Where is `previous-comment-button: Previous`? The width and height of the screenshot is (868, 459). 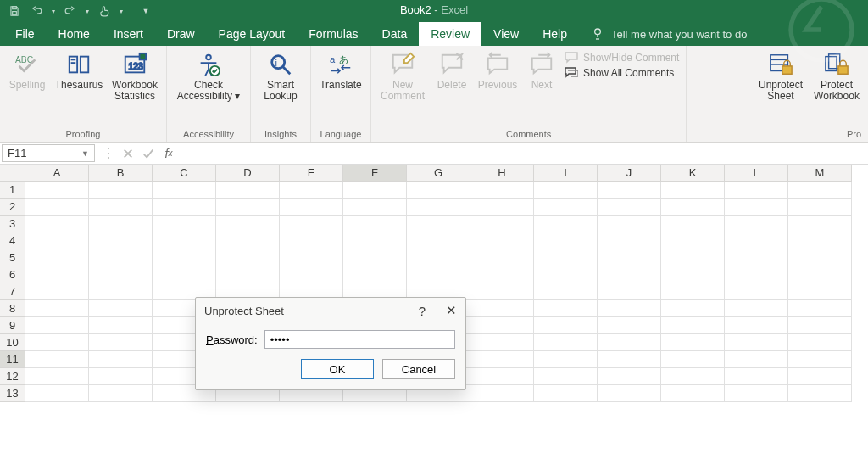 previous-comment-button: Previous is located at coordinates (498, 88).